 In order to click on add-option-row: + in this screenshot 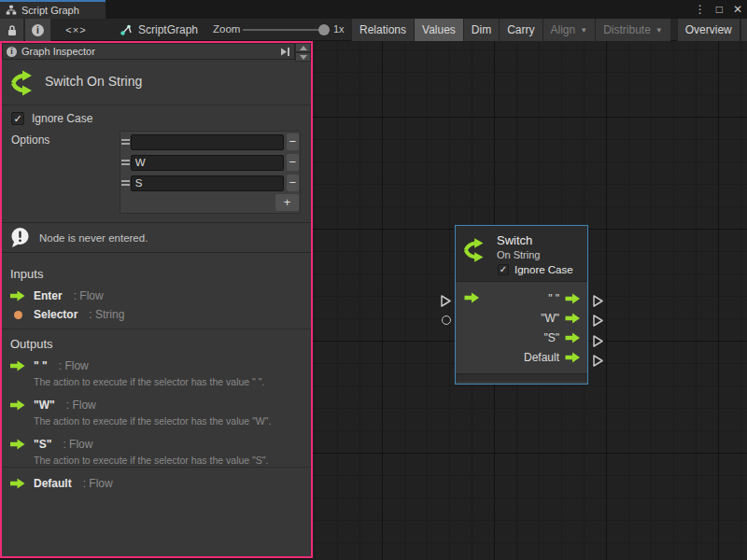, I will do `click(210, 203)`.